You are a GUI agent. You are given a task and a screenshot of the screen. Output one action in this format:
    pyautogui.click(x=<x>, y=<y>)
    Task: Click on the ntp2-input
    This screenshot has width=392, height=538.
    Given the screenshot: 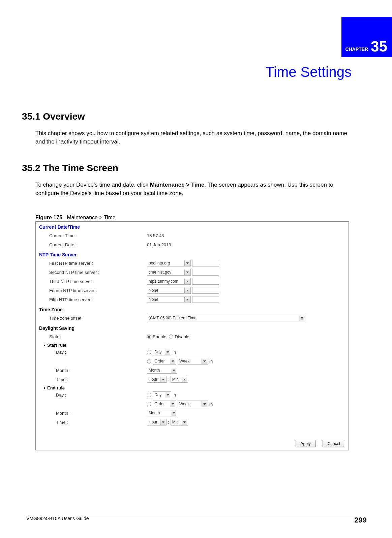 What is the action you would take?
    pyautogui.click(x=206, y=272)
    